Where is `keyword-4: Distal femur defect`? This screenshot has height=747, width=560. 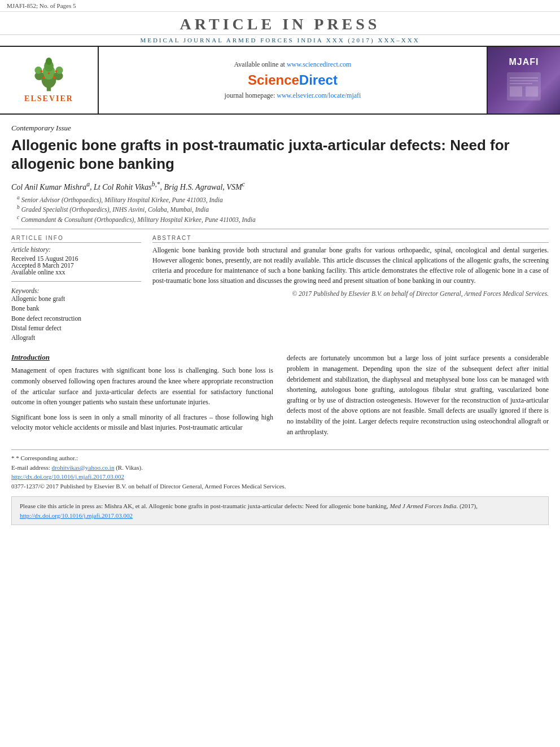
keyword-4: Distal femur defect is located at coordinates (76, 329).